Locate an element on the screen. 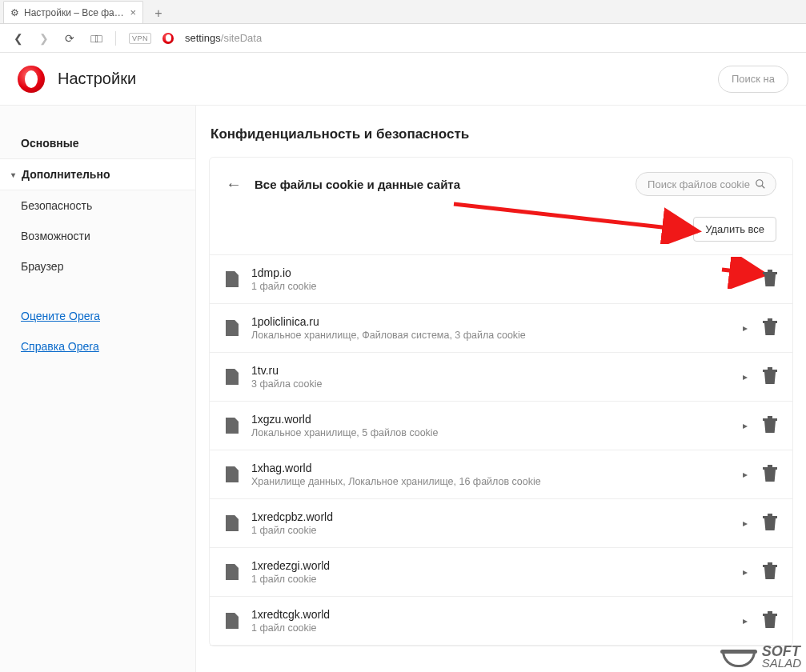 The width and height of the screenshot is (806, 672). site-meta: Локальное хранилище, 5 файлов cookie is located at coordinates (491, 433).